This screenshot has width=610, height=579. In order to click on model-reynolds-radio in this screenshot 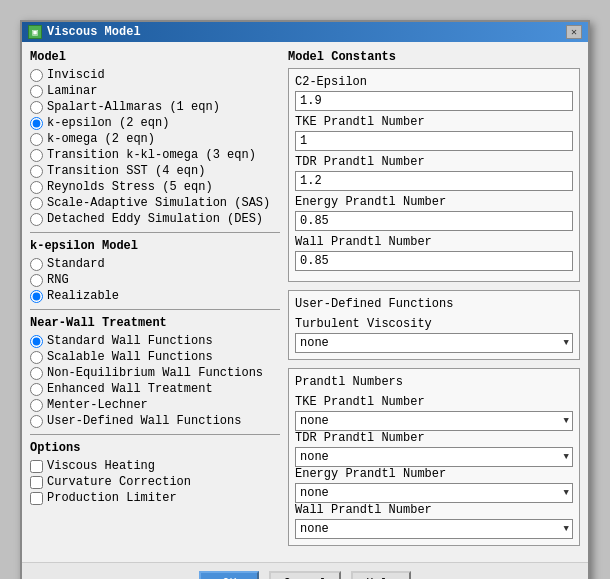, I will do `click(36, 188)`.